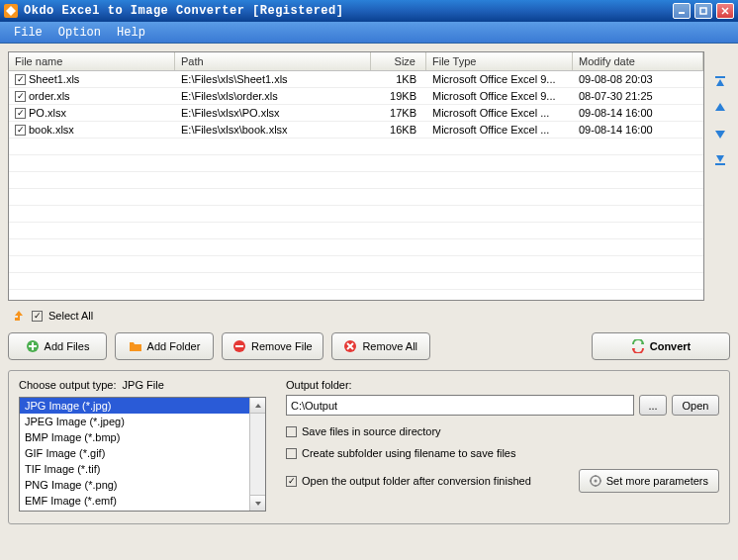 The width and height of the screenshot is (738, 560). Describe the element at coordinates (51, 130) in the screenshot. I see `row-filename: book.xlsx` at that location.